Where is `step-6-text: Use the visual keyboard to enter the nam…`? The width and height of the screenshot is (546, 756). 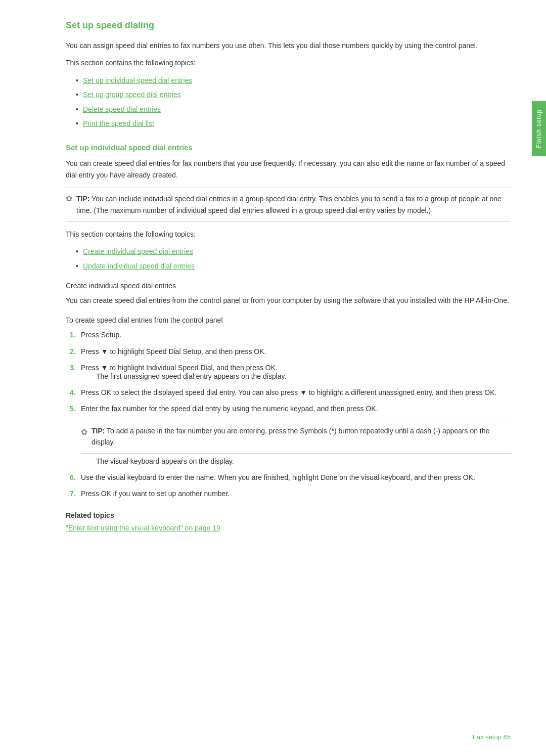
step-6-text: Use the visual keyboard to enter the nam… is located at coordinates (278, 477).